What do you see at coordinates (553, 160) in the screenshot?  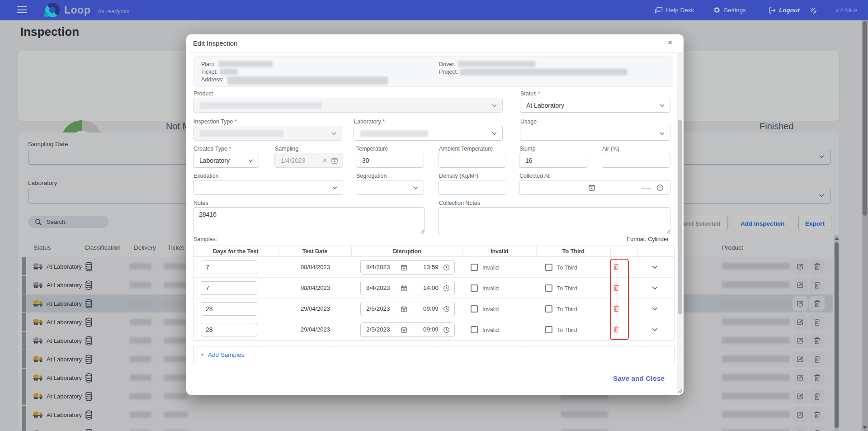 I see `slump-field` at bounding box center [553, 160].